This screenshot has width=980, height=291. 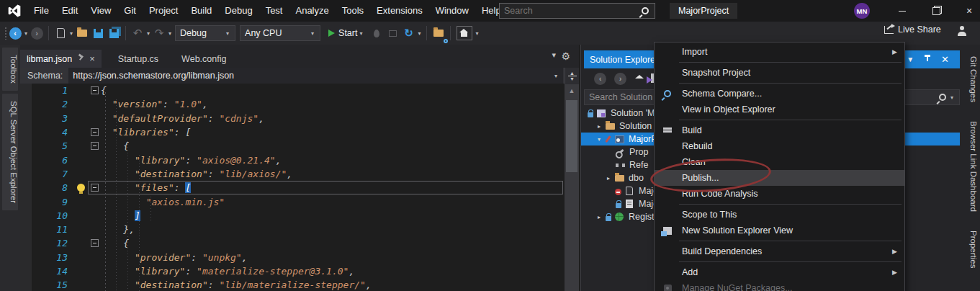 What do you see at coordinates (902, 11) in the screenshot?
I see `minimize-button` at bounding box center [902, 11].